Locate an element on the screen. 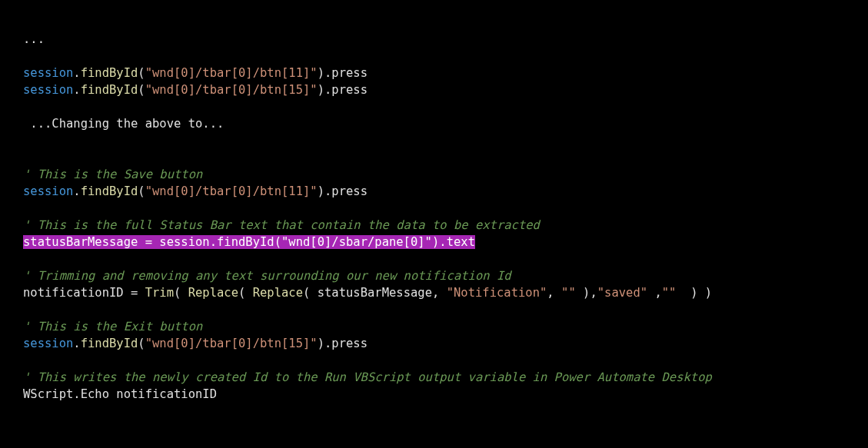  comment-save: ' This is the Save button is located at coordinates (112, 174).